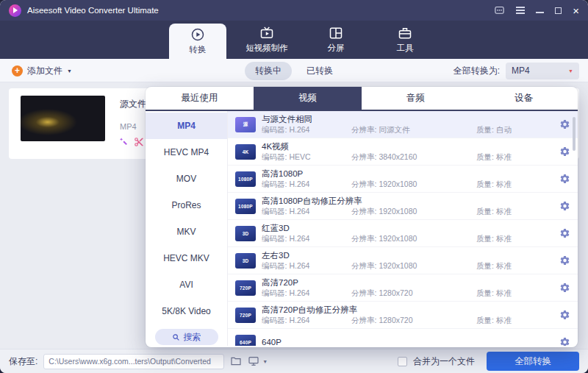 The height and width of the screenshot is (373, 588). I want to click on preset-row: 4K 4K视频 编码器:HEVC 分辨率:3840x2160 质量:标准, so click(403, 152).